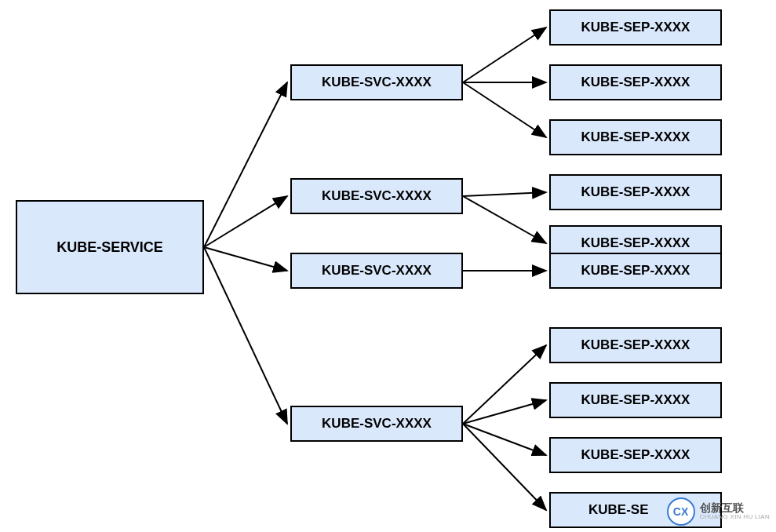 This screenshot has height=532, width=776. I want to click on node-label: KUBE-SE, so click(618, 510).